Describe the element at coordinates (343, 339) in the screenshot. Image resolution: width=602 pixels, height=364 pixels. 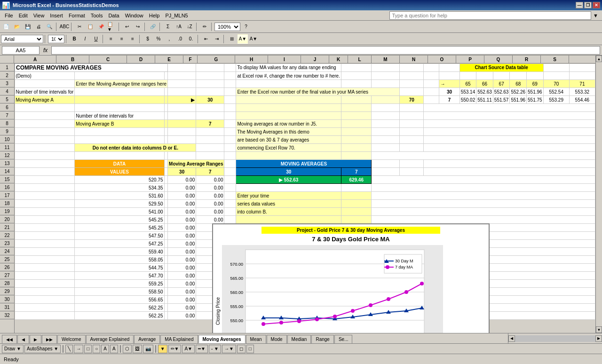
I see `tab-se: Se...` at that location.